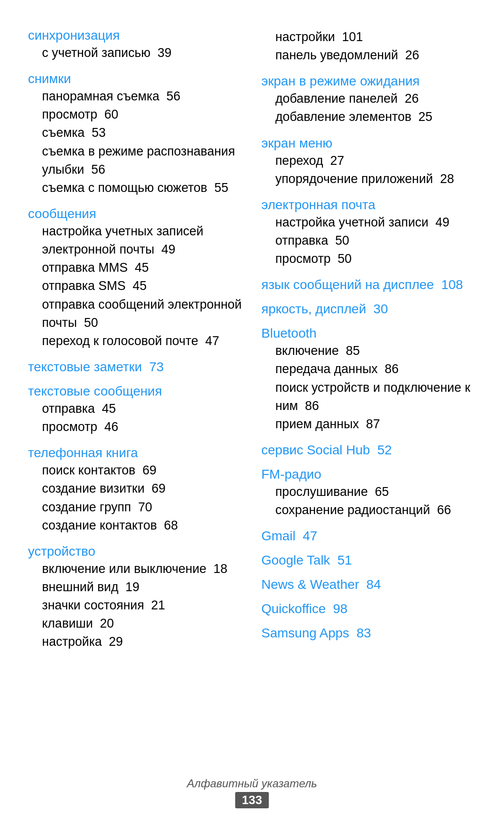 The image size is (504, 827). Describe the element at coordinates (369, 369) in the screenshot. I see `index-item: передача данных 86` at that location.